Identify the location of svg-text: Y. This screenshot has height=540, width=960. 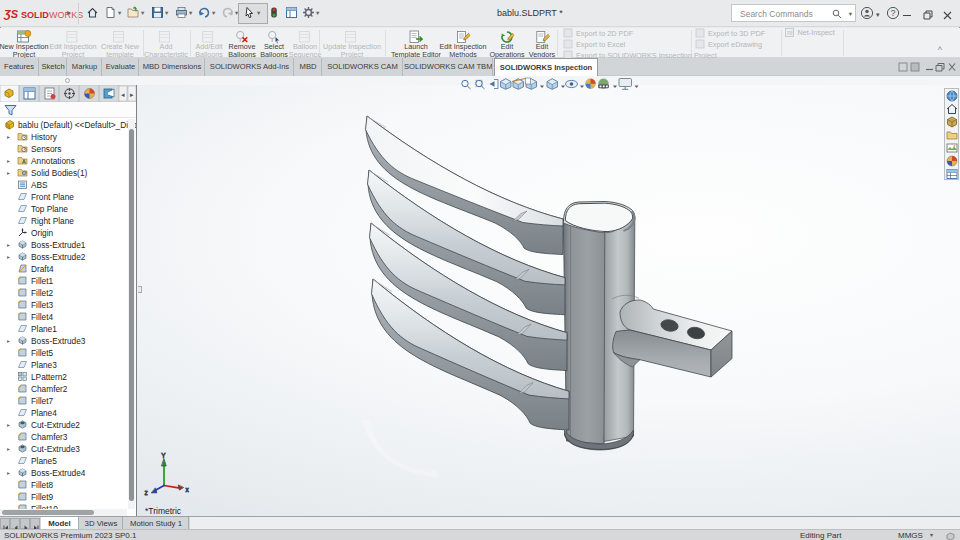
(164, 456).